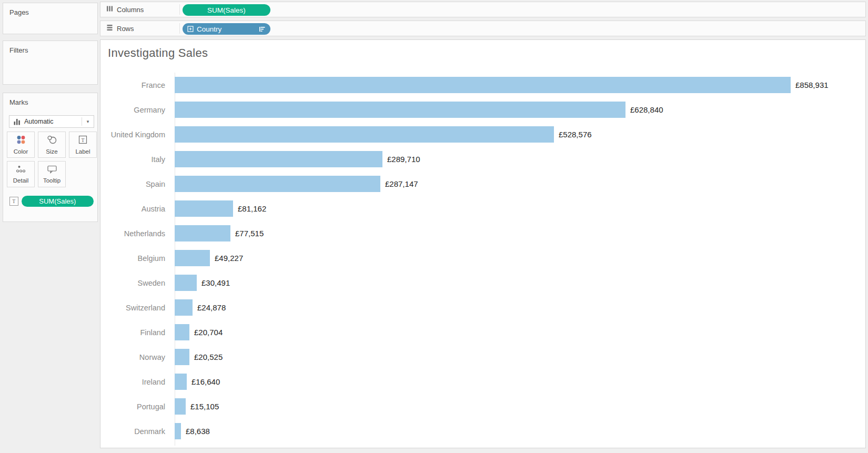 The width and height of the screenshot is (868, 453). Describe the element at coordinates (576, 135) in the screenshot. I see `value-label: £528,576` at that location.